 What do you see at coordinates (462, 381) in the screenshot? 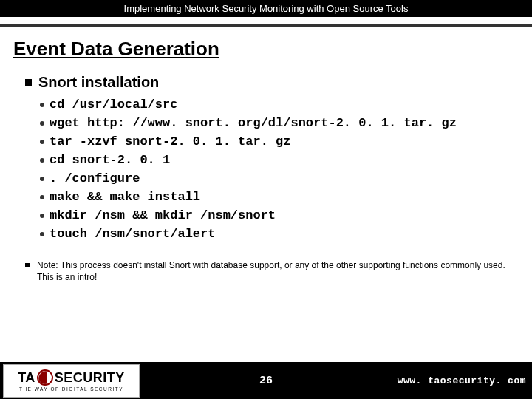
I see `footer-url: www. taosecurity. com` at bounding box center [462, 381].